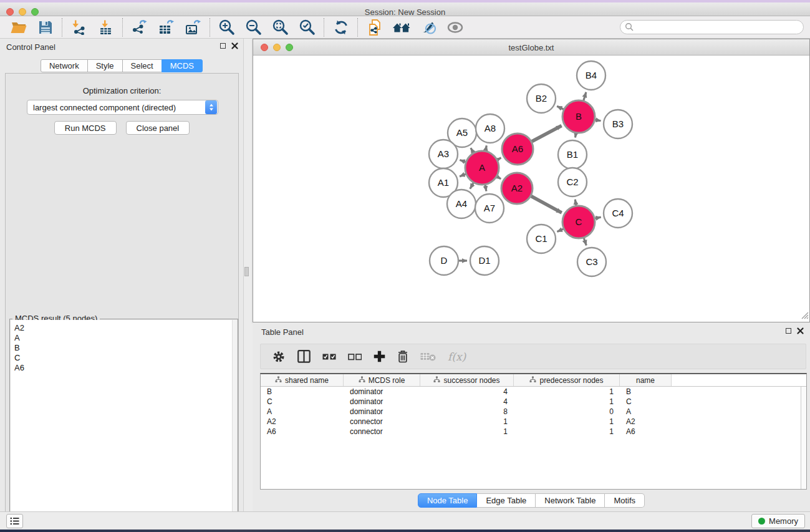 Image resolution: width=810 pixels, height=532 pixels. What do you see at coordinates (355, 357) in the screenshot?
I see `deselect-all-icon` at bounding box center [355, 357].